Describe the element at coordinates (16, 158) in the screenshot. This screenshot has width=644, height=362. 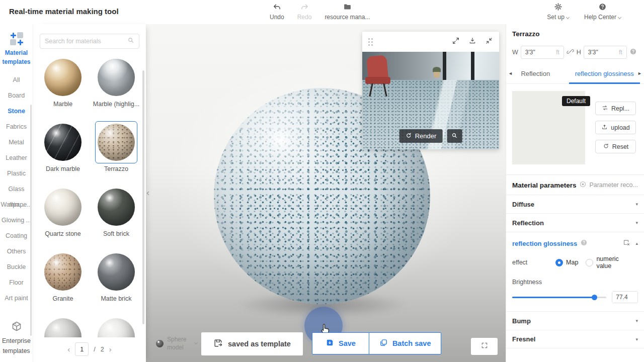
I see `category-leather: Leather` at that location.